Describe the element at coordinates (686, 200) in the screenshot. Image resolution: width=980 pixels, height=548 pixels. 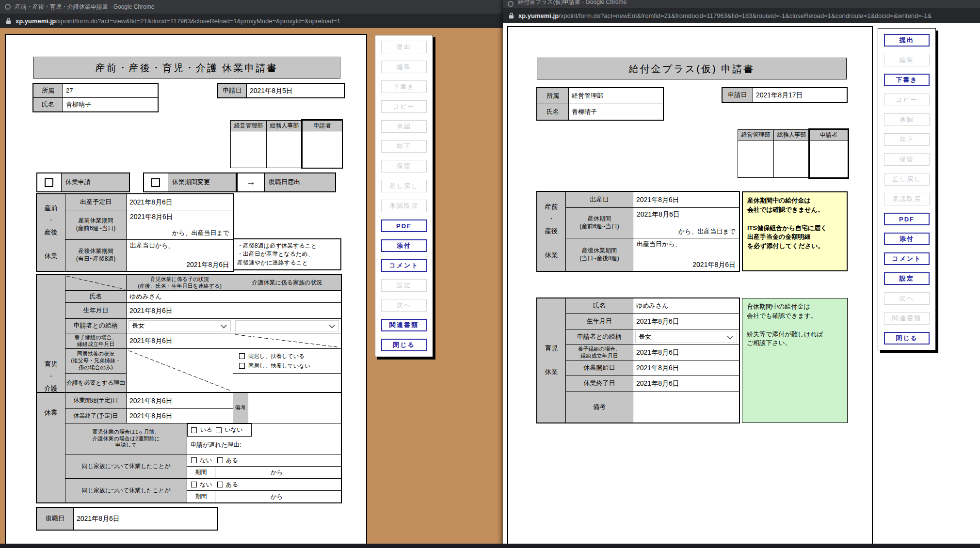
I see `birth-date-value: 2021年8月6日` at that location.